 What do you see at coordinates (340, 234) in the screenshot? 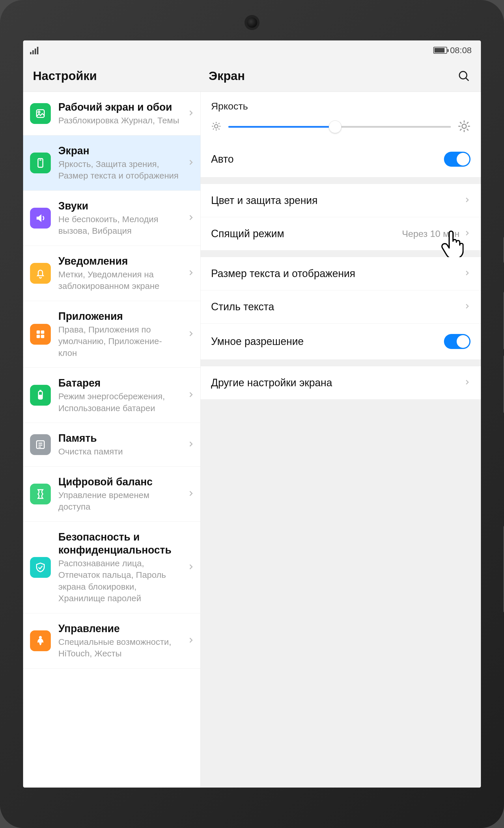
I see `row-sleep: Спящий режим Через 10 мин` at bounding box center [340, 234].